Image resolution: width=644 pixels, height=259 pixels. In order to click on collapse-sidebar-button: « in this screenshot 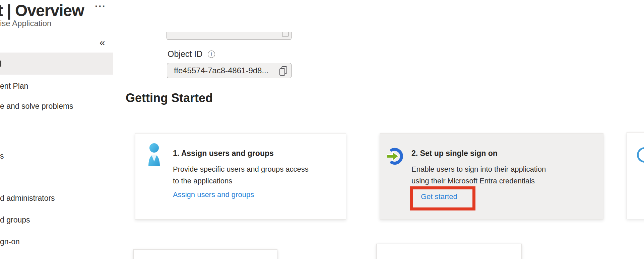, I will do `click(103, 42)`.